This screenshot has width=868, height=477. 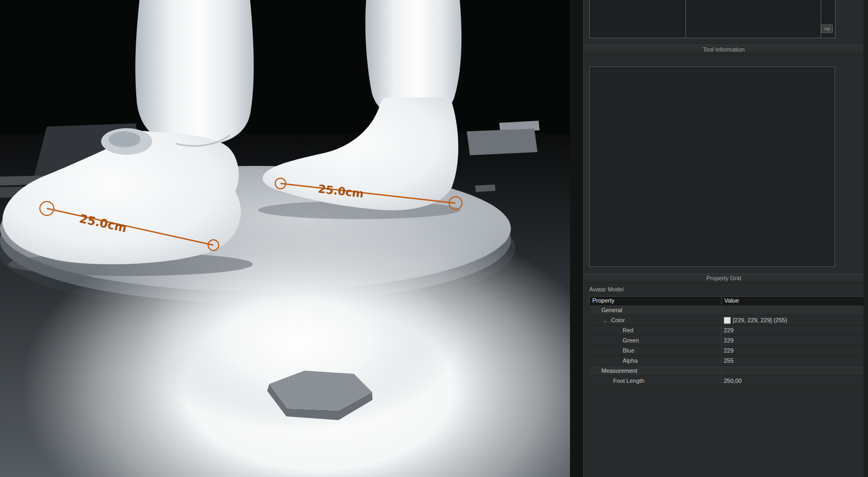 I want to click on selected-object-label: Avatar Model, so click(x=607, y=289).